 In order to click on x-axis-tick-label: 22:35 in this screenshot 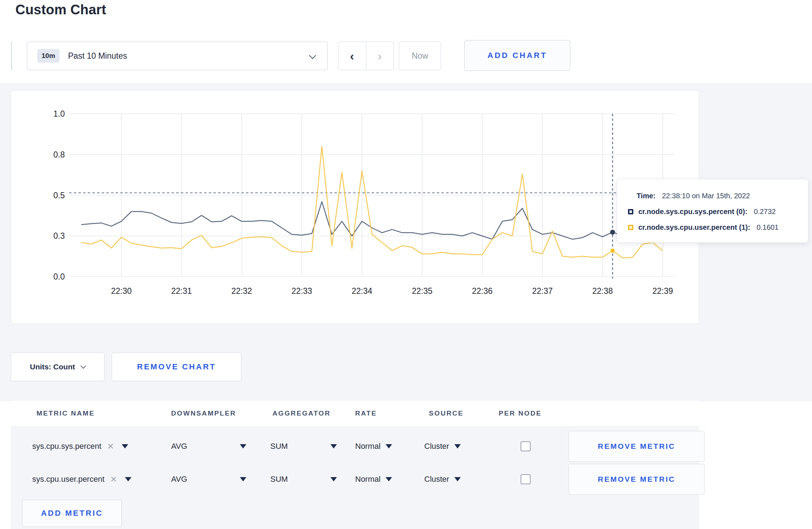, I will do `click(422, 291)`.